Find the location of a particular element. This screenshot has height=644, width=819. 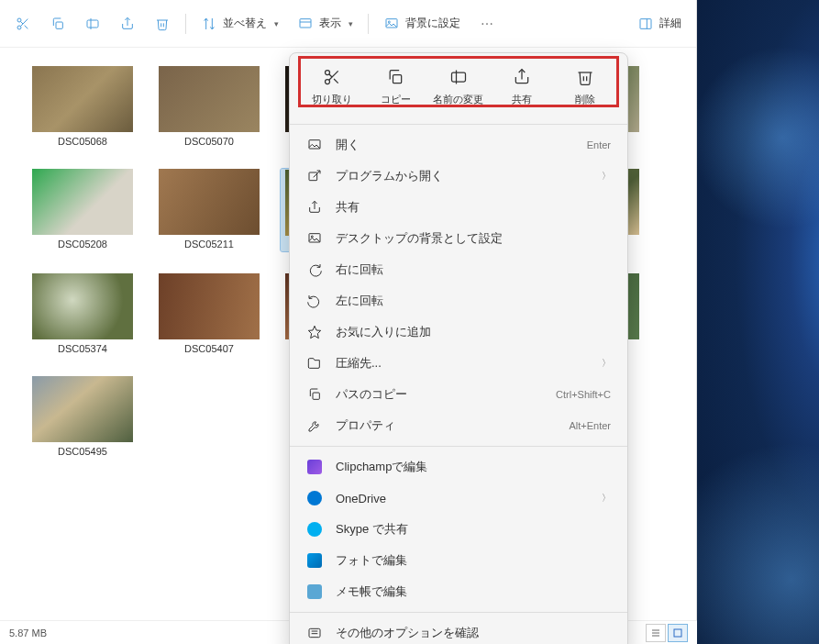

file-thumbnail: DSC05211 is located at coordinates (209, 210).